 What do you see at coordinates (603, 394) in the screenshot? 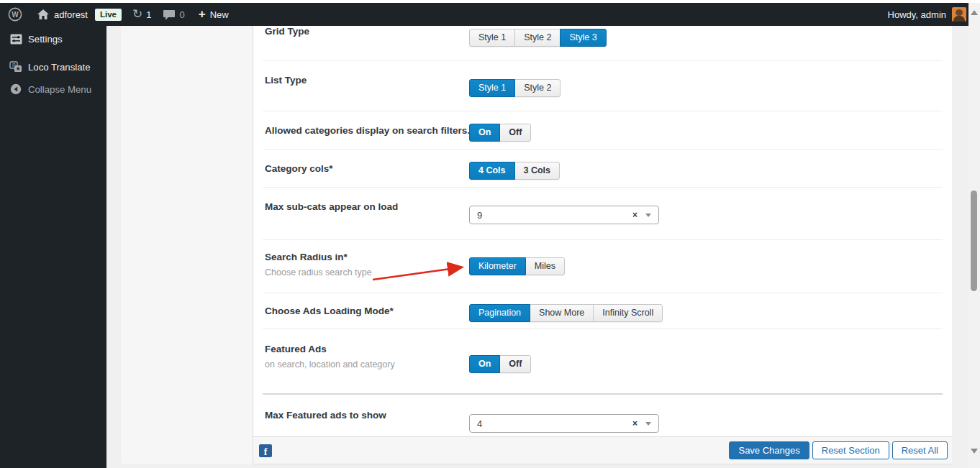
I see `section-divider` at bounding box center [603, 394].